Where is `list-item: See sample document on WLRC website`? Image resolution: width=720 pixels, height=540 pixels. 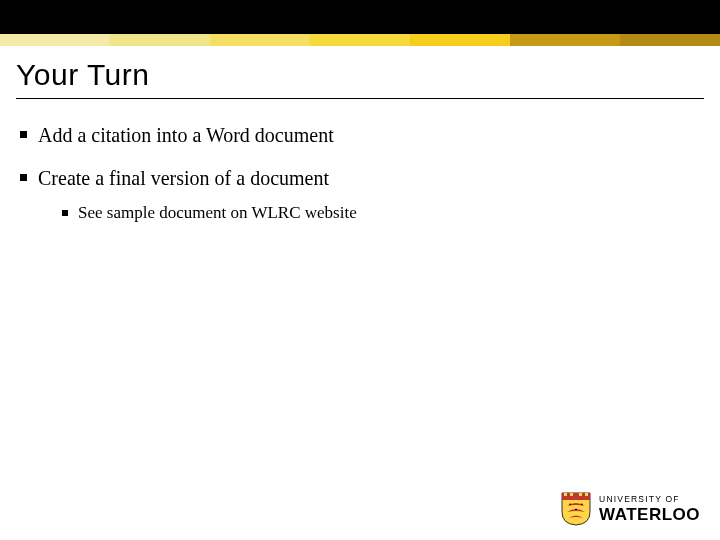 list-item: See sample document on WLRC website is located at coordinates (382, 214).